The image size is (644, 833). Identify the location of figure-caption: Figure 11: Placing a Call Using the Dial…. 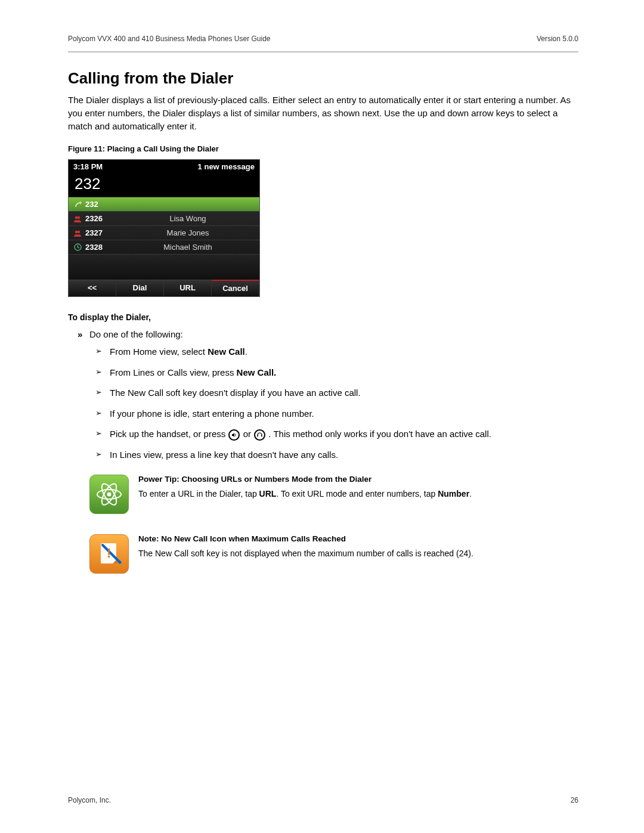
(323, 149).